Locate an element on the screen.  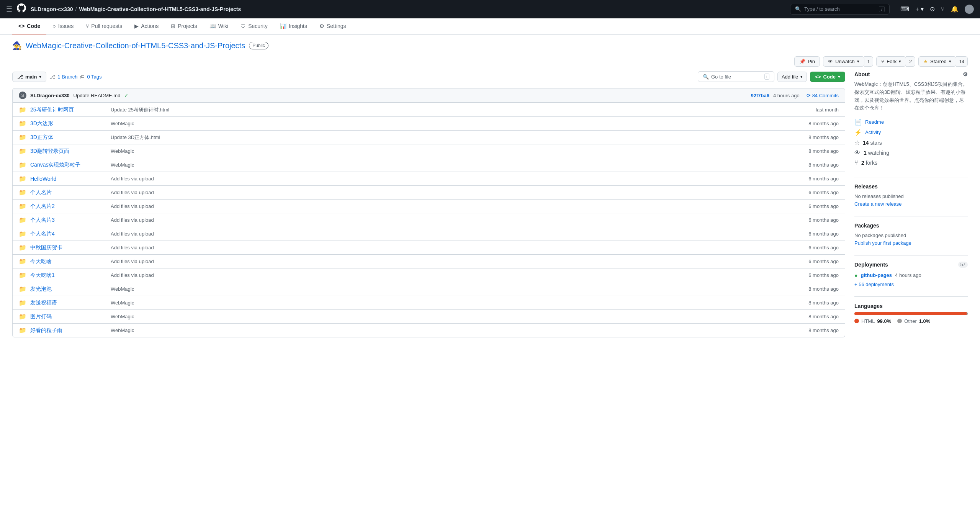
deploy-name-link: github-pages is located at coordinates (876, 275).